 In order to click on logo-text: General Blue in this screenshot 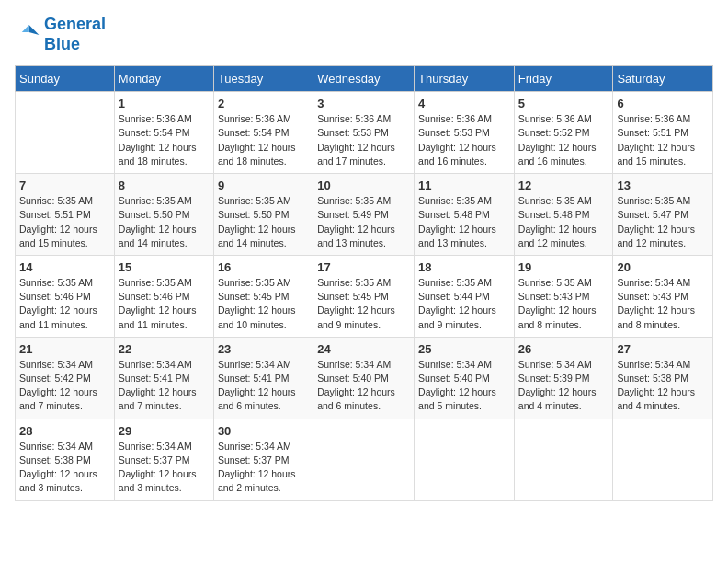, I will do `click(75, 35)`.